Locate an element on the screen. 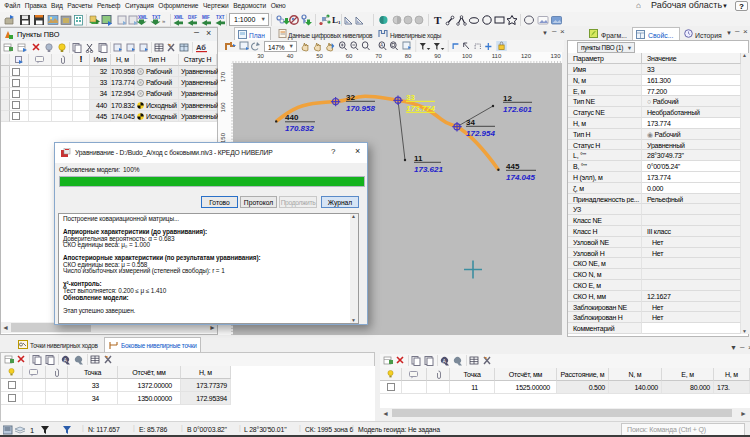 Image resolution: width=750 pixels, height=437 pixels. svg-text: Аб is located at coordinates (201, 48).